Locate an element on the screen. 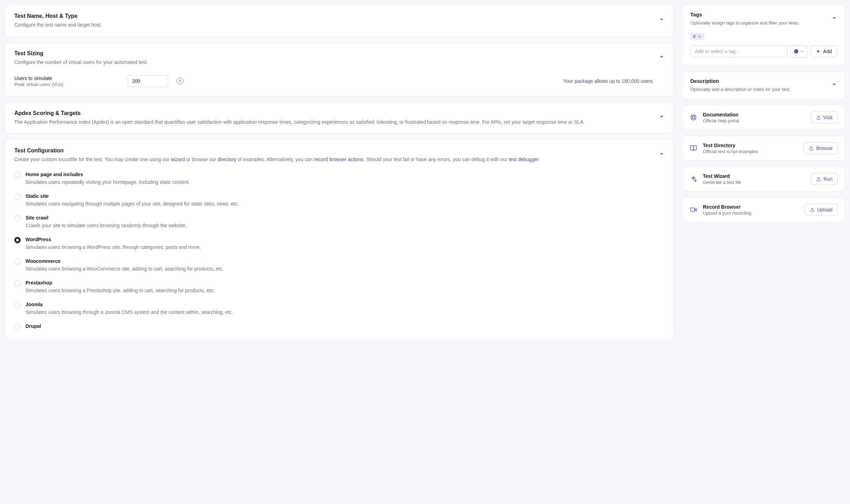 The width and height of the screenshot is (850, 504). config-option: JoomlaSimulates users browsing through a… is located at coordinates (339, 308).